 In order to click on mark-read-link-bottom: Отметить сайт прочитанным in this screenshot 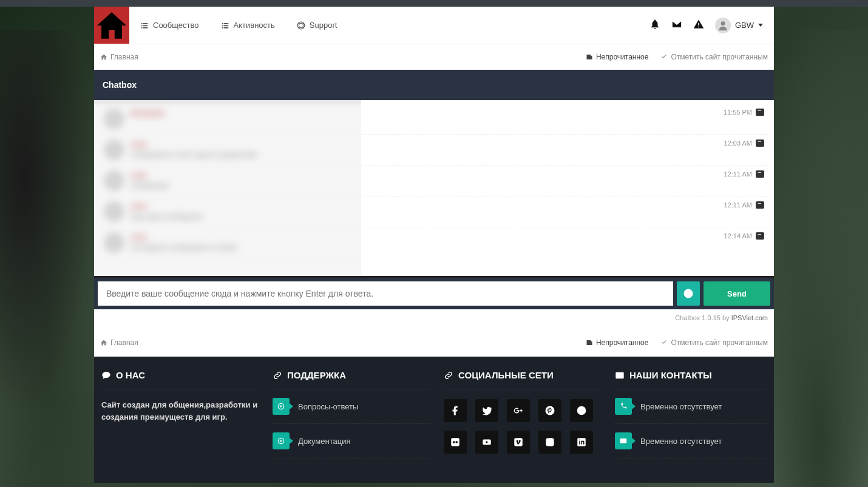, I will do `click(714, 343)`.